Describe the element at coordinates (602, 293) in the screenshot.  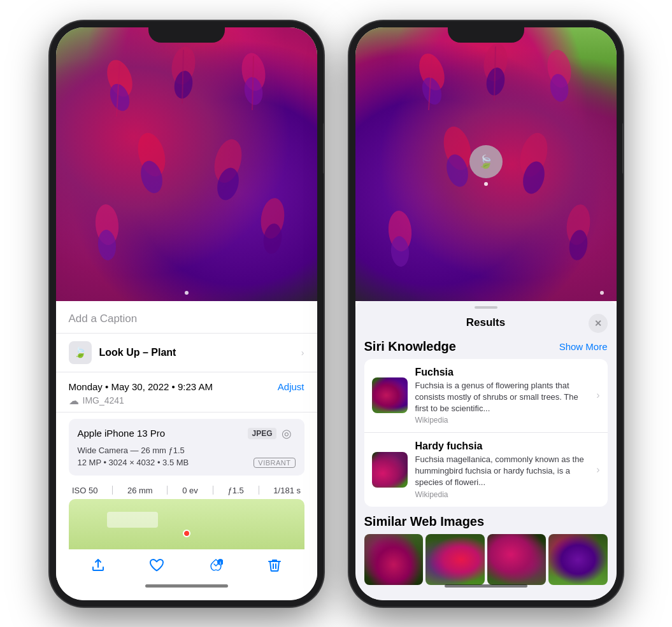
I see `photo-page-indicator-right` at that location.